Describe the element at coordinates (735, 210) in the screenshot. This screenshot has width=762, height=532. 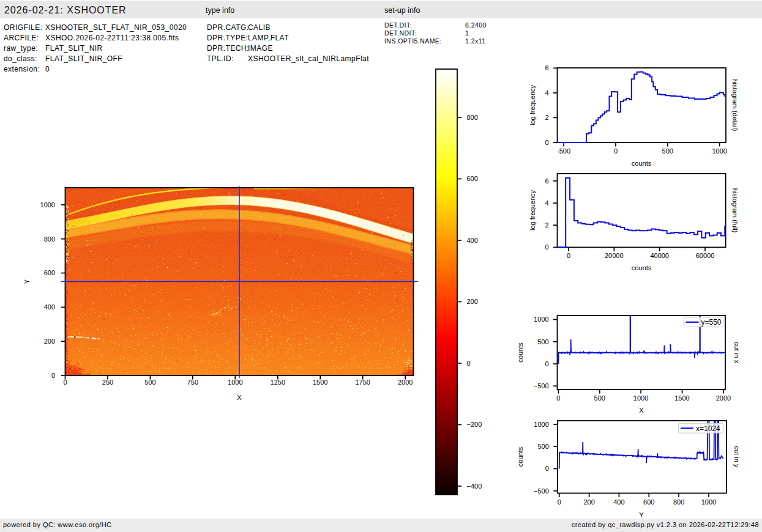
I see `svg-text: histogram (full)` at that location.